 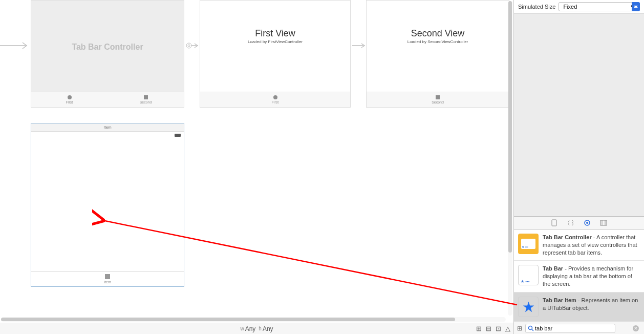 I want to click on library-item-desc: Tab Bar - Provides a mechanism for displ…, so click(x=591, y=277).